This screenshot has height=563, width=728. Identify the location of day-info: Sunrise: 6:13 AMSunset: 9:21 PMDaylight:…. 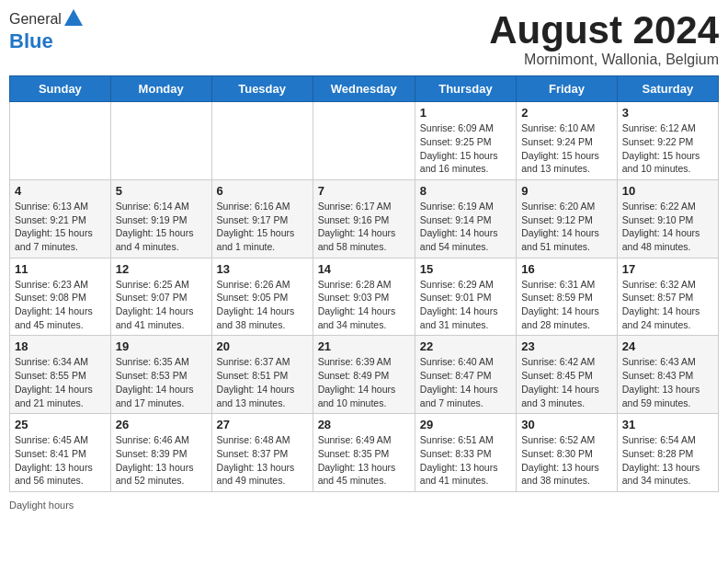
(61, 226).